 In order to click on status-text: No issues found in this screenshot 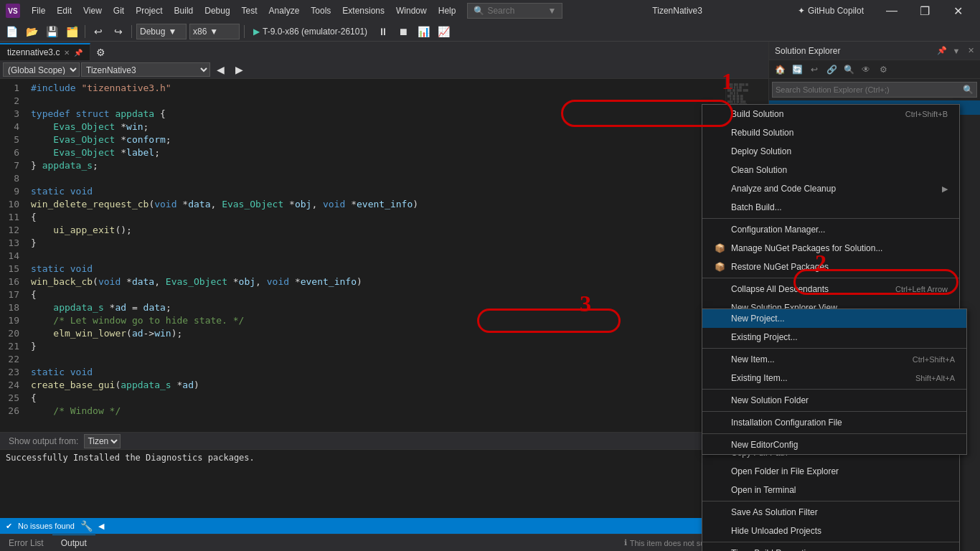, I will do `click(46, 526)`.